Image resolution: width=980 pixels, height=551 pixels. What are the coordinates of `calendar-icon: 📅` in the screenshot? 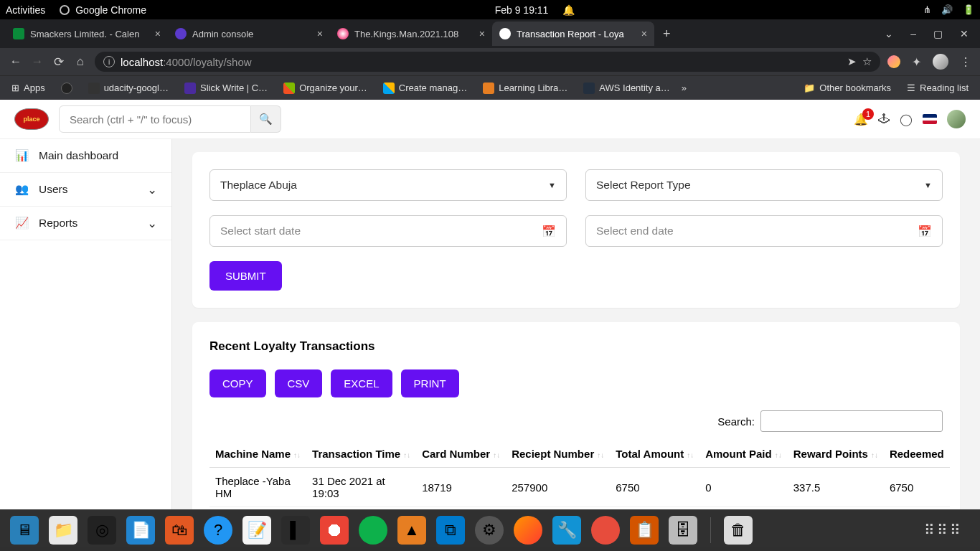 It's located at (549, 231).